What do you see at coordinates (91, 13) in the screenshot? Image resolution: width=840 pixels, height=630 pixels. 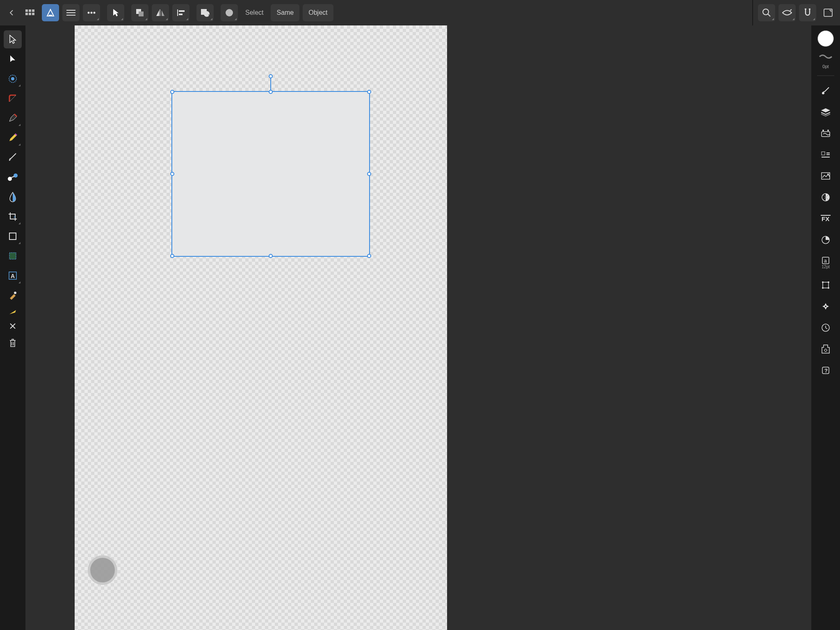 I see `more-menu-button` at bounding box center [91, 13].